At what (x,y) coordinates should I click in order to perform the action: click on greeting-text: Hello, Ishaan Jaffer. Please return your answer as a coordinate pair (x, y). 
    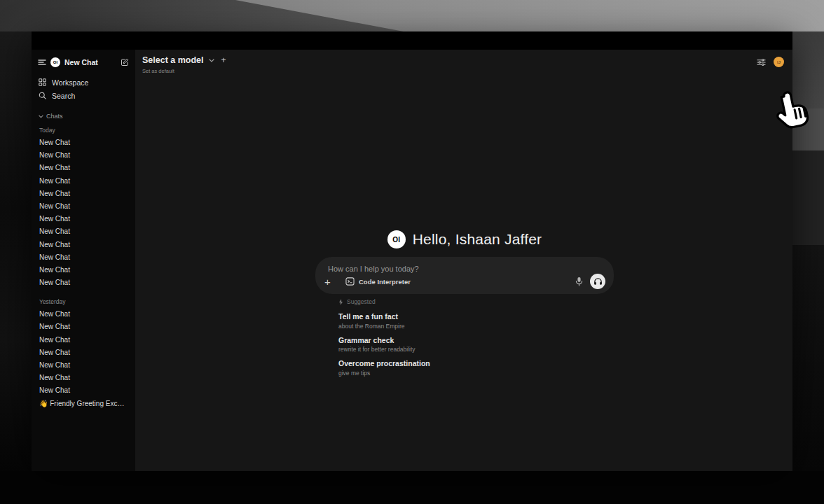
    Looking at the image, I should click on (478, 239).